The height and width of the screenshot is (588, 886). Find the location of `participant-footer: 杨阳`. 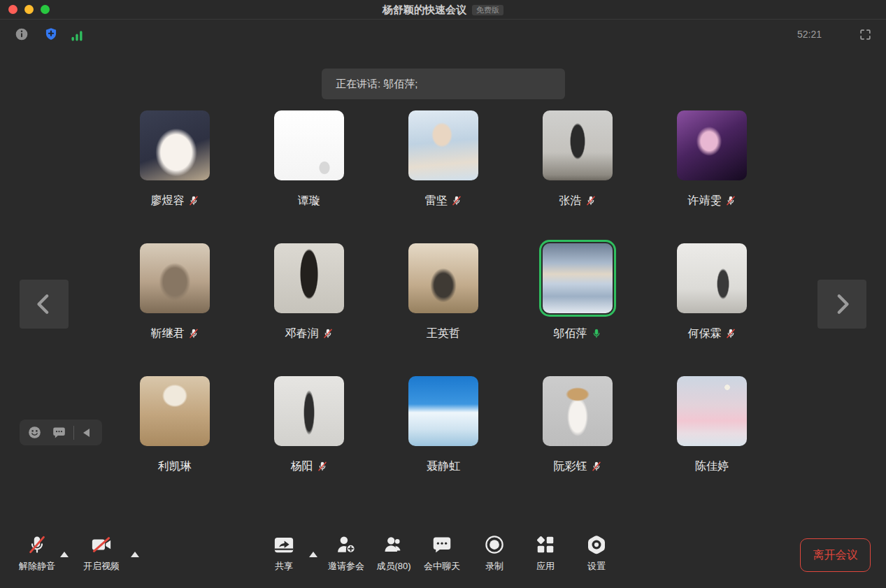

participant-footer: 杨阳 is located at coordinates (309, 466).